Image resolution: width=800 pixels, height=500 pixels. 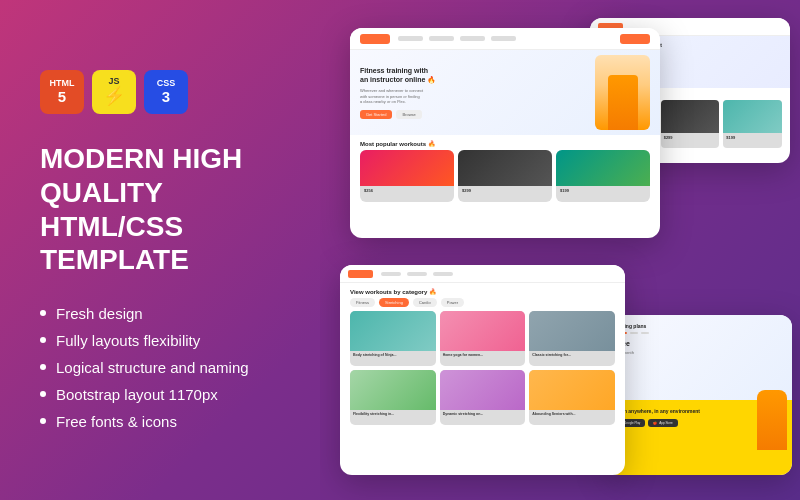 I want to click on sc-hero-image, so click(x=622, y=92).